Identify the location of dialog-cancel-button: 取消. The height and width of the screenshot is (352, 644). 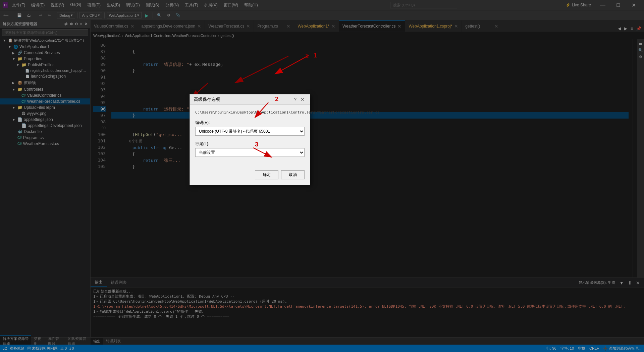
(293, 175).